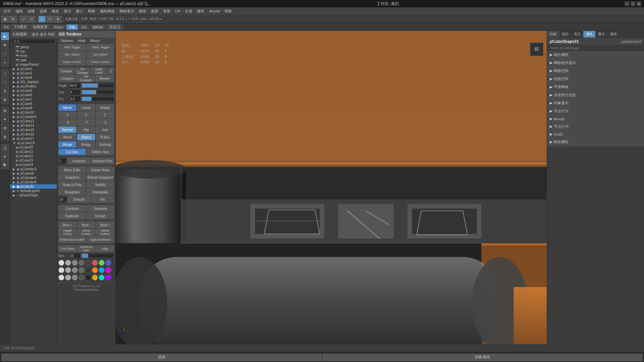  Describe the element at coordinates (100, 62) in the screenshot. I see `trans-constr-btn: Trans. Constr.` at that location.